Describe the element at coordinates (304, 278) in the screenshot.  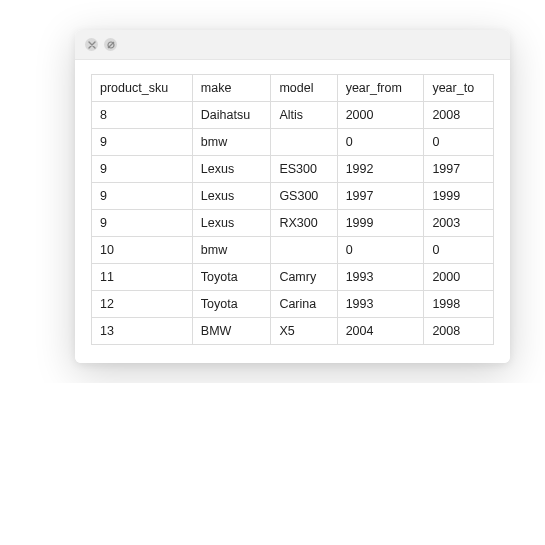
I see `cell-model: Camry` at that location.